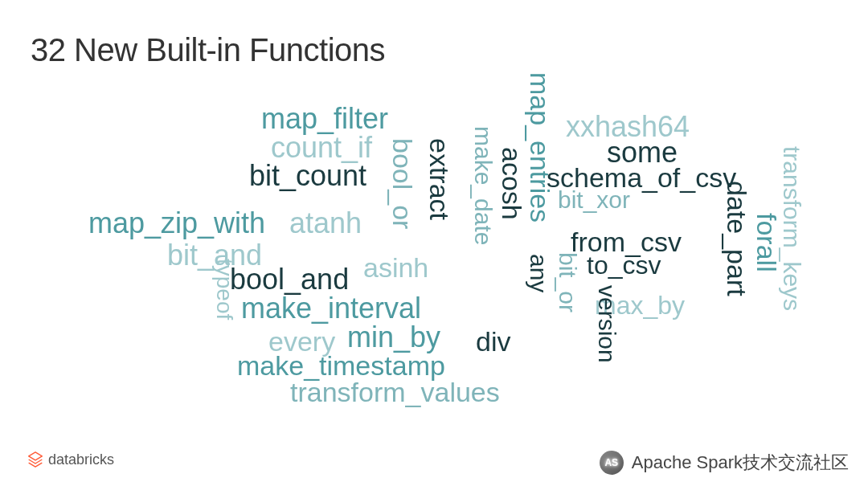  I want to click on word-to-csv: to_csv, so click(624, 265).